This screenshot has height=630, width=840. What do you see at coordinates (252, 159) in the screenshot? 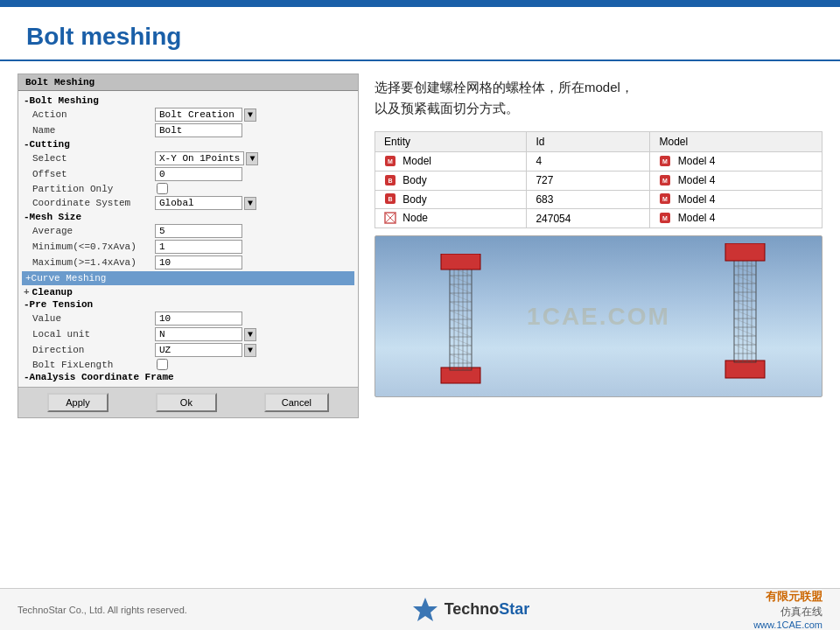
I see `select-dropdown: ▼` at bounding box center [252, 159].